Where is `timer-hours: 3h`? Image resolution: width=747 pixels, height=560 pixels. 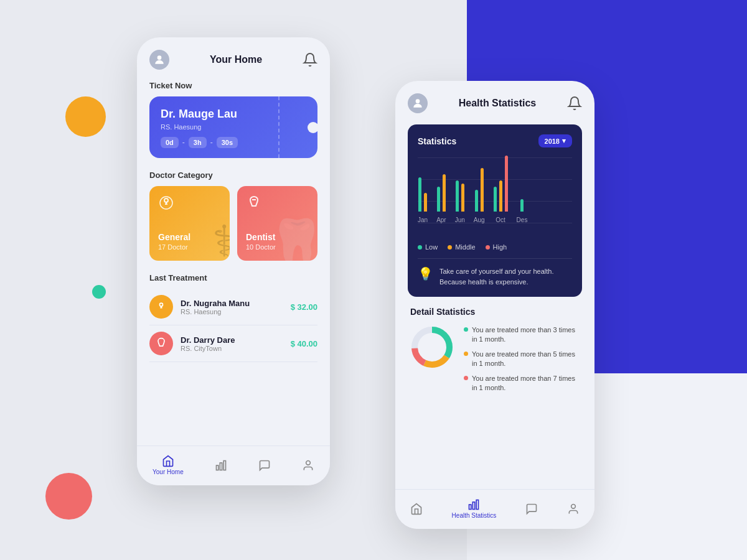 timer-hours: 3h is located at coordinates (198, 142).